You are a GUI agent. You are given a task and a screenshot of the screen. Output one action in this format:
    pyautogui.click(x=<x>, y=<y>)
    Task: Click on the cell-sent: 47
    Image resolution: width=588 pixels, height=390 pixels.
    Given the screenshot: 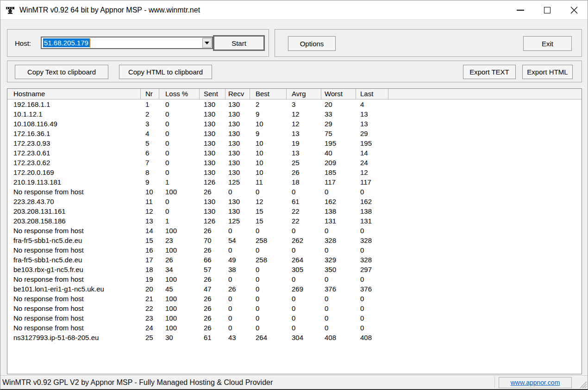 What is the action you would take?
    pyautogui.click(x=213, y=289)
    